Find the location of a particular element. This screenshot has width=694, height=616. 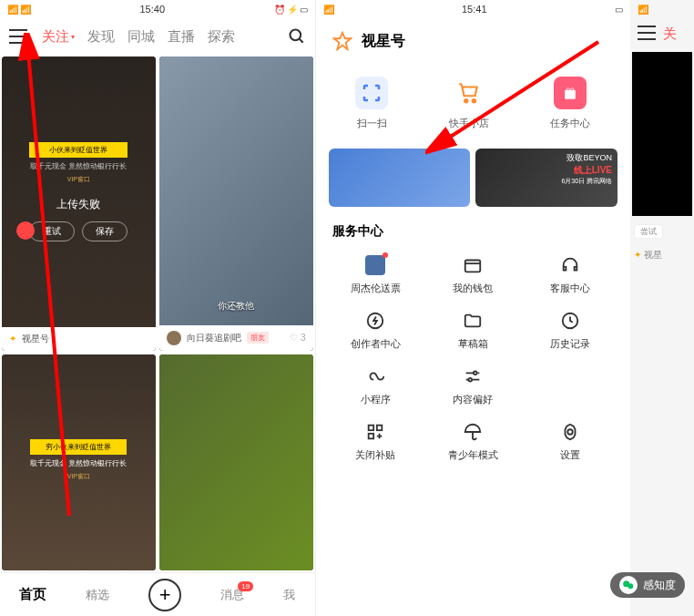

feed-card-2: 你还教他 向日葵追剧吧 朋友 ♡ 3 is located at coordinates (237, 204).